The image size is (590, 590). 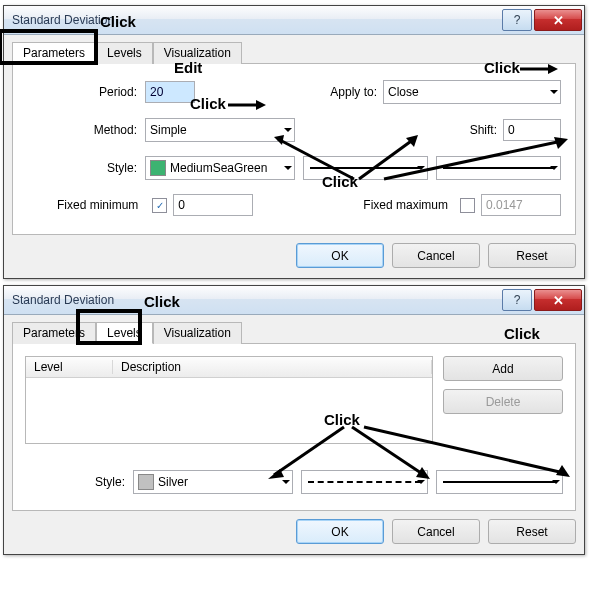 What do you see at coordinates (86, 130) in the screenshot?
I see `method-label: Method:` at bounding box center [86, 130].